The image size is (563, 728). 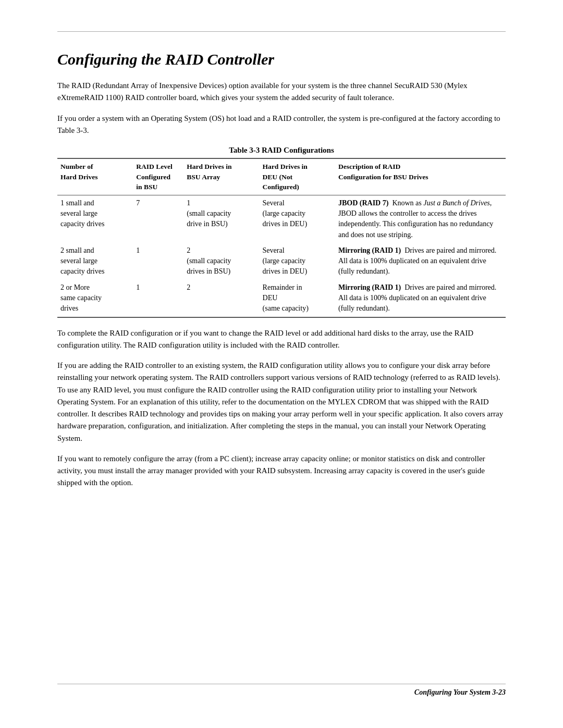 What do you see at coordinates (282, 31) in the screenshot?
I see `top-rule` at bounding box center [282, 31].